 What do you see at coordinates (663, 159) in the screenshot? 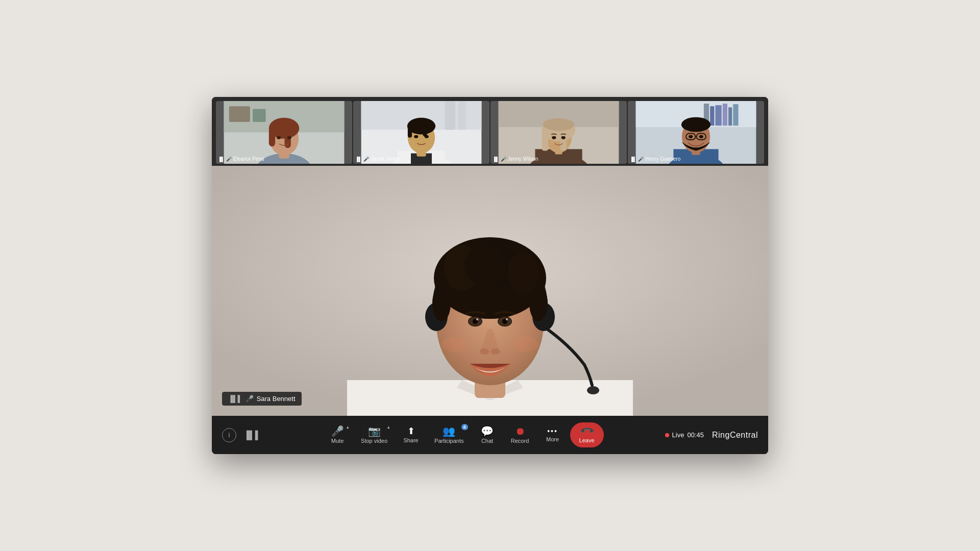
I see `participant-henry-name: Henry Guerrero` at bounding box center [663, 159].